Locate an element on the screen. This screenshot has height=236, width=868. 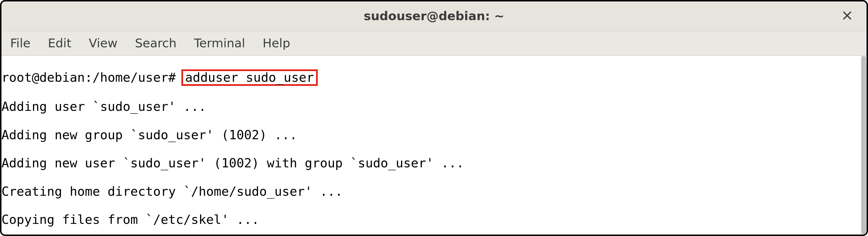
menubar: File Edit View Search Terminal Help is located at coordinates (434, 43).